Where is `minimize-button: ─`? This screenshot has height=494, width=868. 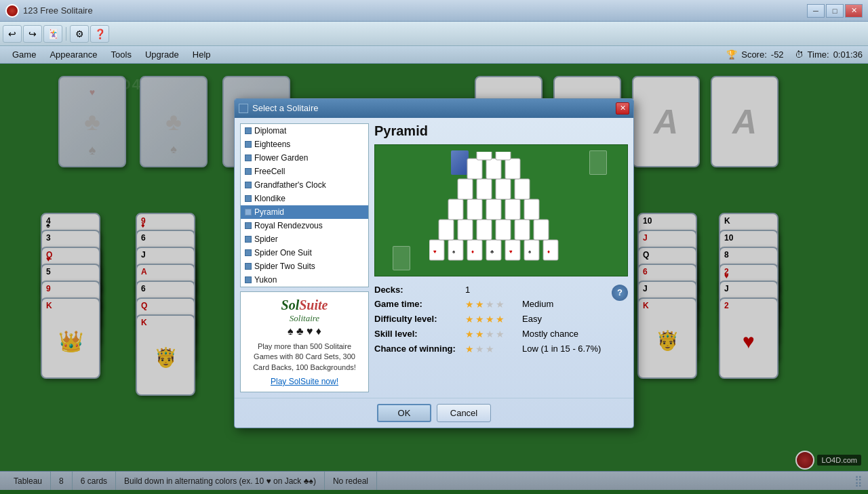 minimize-button: ─ is located at coordinates (816, 11).